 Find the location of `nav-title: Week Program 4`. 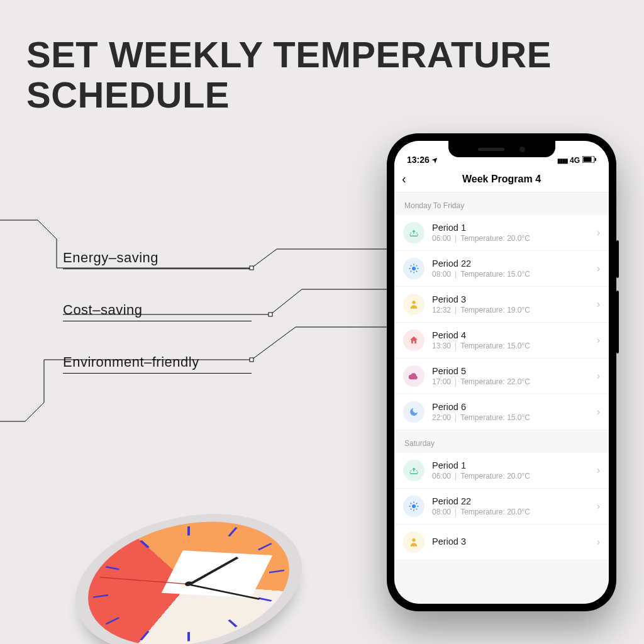

nav-title: Week Program 4 is located at coordinates (502, 179).